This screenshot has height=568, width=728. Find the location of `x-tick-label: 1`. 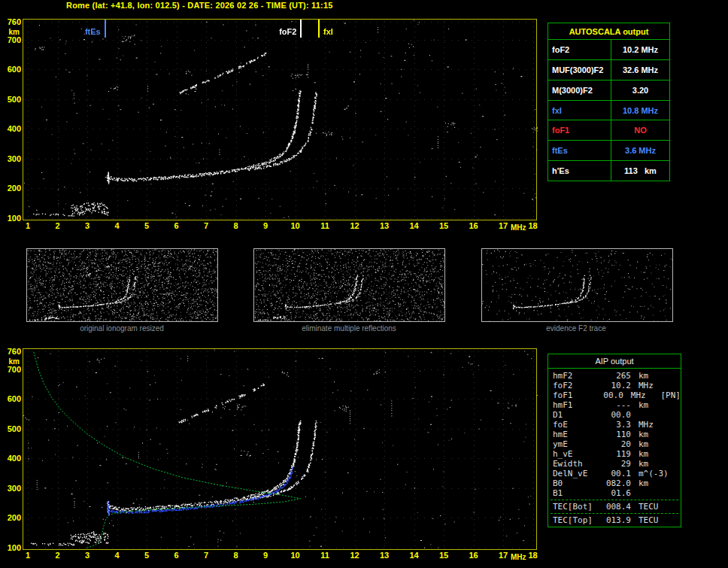

x-tick-label: 1 is located at coordinates (28, 226).